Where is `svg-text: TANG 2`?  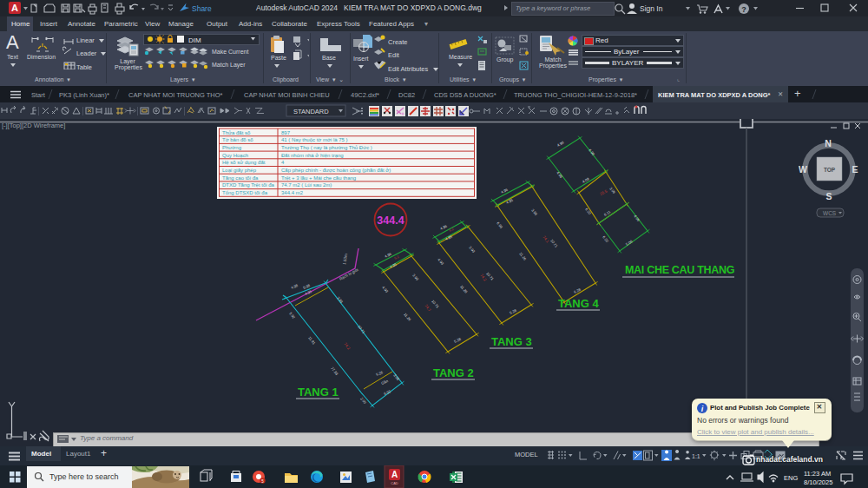 svg-text: TANG 2 is located at coordinates (453, 373).